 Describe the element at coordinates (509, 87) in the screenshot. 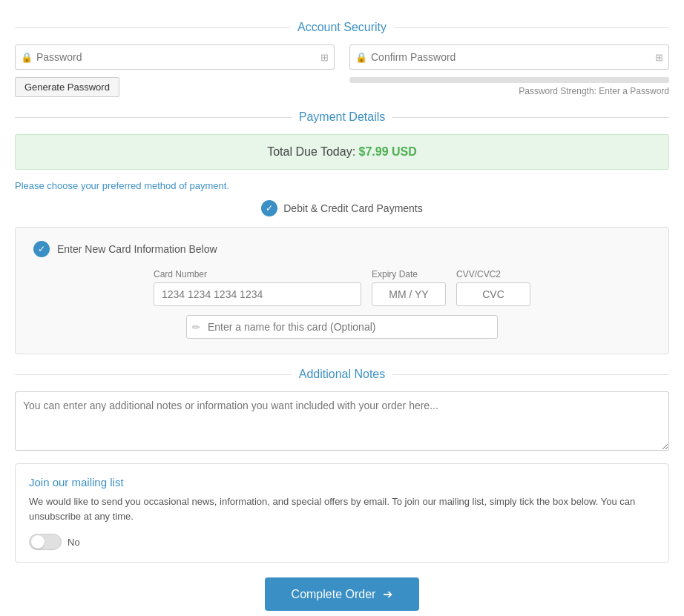

I see `password-right: Password Strength: Enter a Password` at that location.